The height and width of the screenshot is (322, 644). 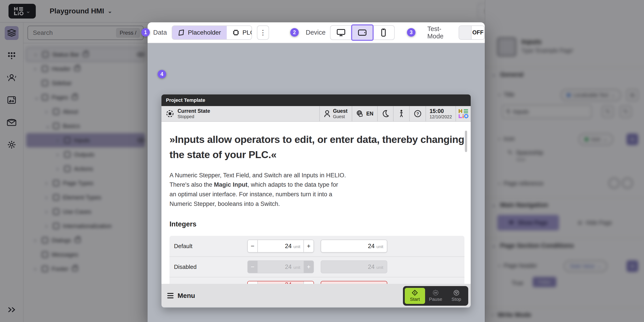 What do you see at coordinates (362, 32) in the screenshot?
I see `device-tablet-option` at bounding box center [362, 32].